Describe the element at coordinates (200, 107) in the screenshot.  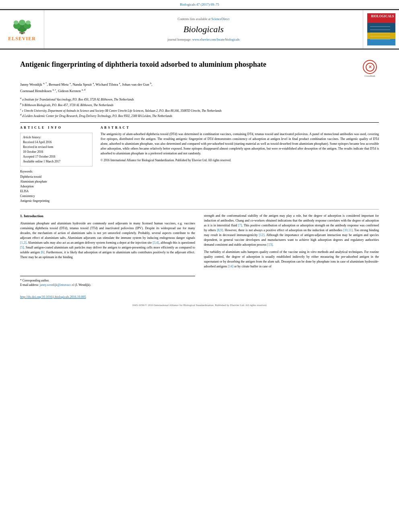
I see `affiliations: a a Institute for Translational Vaccinol…` at that location.